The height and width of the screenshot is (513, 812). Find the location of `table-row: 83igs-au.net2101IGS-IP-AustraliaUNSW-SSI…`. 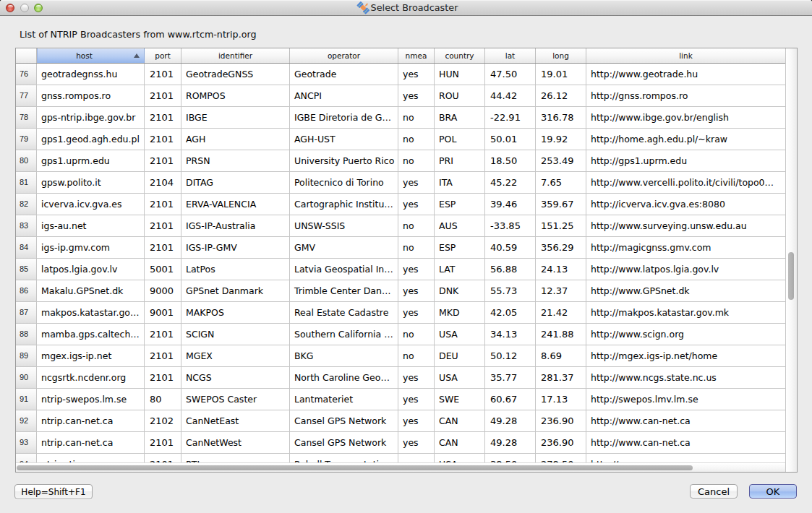

table-row: 83igs-au.net2101IGS-IP-AustraliaUNSW-SSI… is located at coordinates (401, 226).